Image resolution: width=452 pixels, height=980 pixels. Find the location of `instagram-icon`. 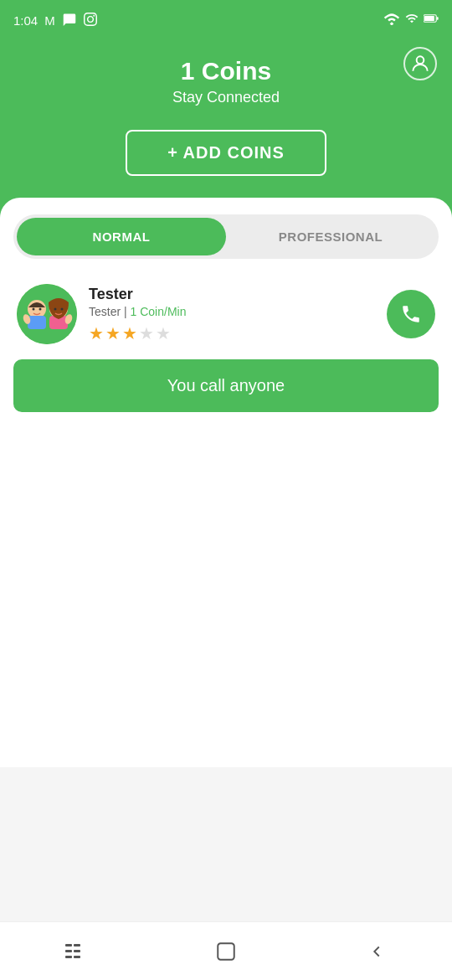

instagram-icon is located at coordinates (90, 20).